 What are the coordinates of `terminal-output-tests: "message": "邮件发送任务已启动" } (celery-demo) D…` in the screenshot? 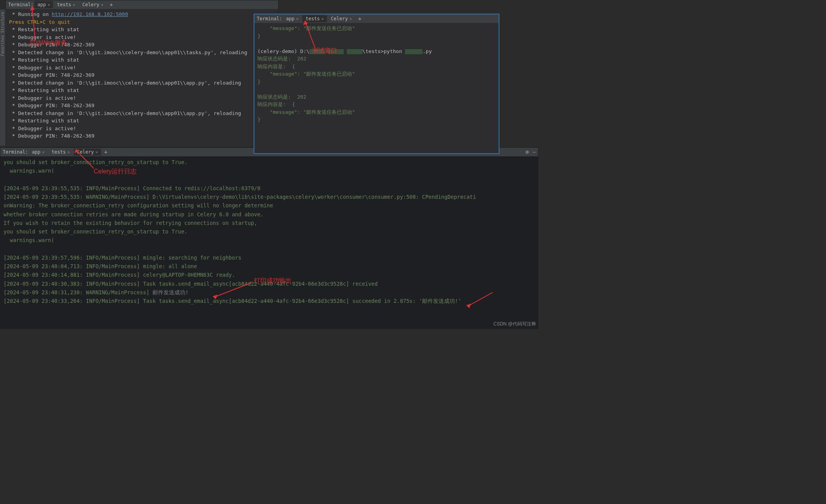 It's located at (377, 74).